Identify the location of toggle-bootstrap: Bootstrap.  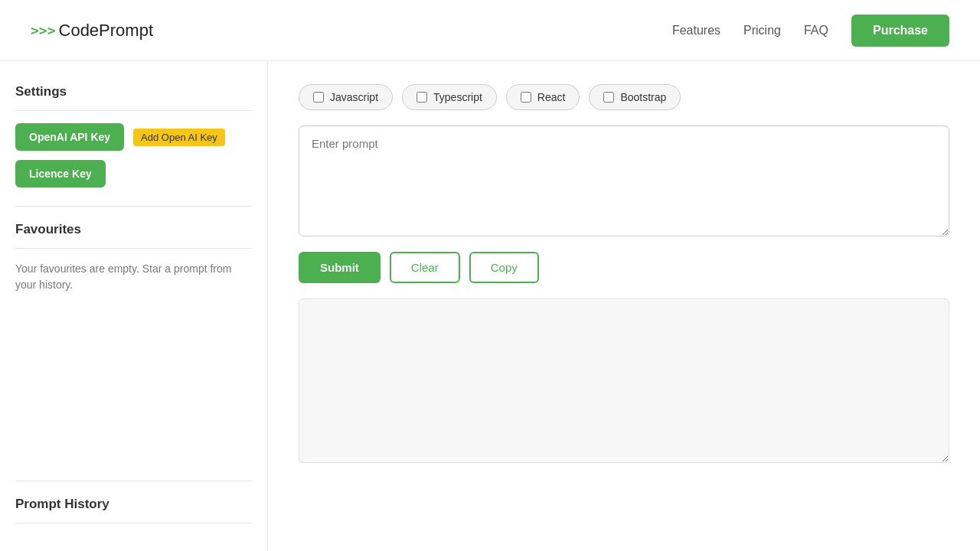
(635, 97).